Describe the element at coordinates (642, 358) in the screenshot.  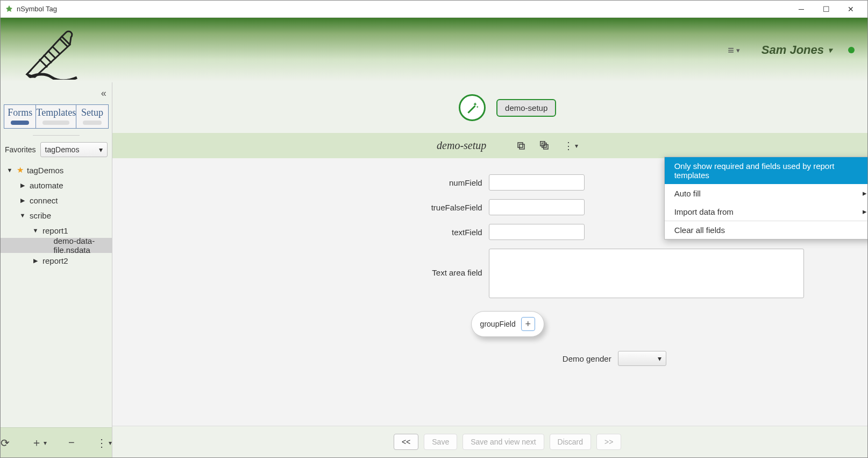
I see `demoGender-select: ▾` at that location.